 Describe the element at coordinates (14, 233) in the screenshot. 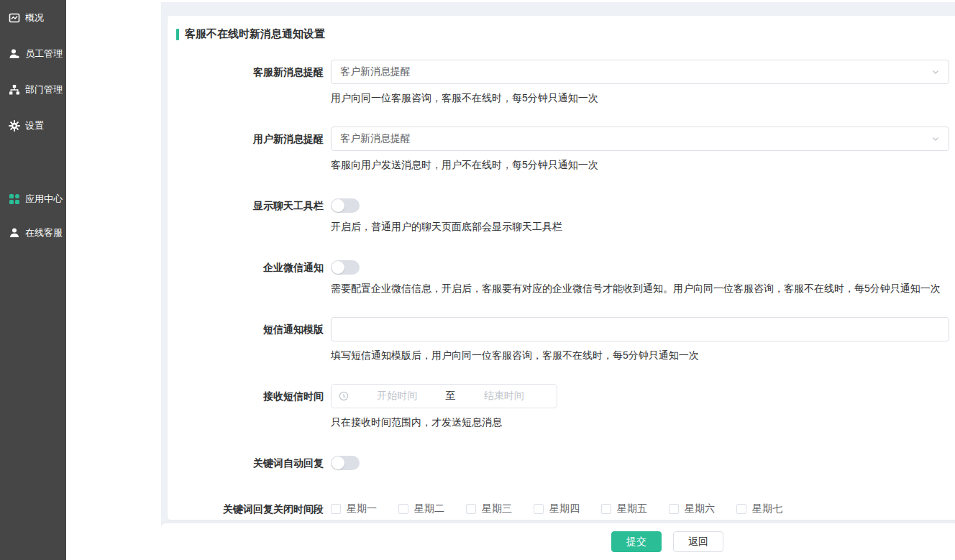

I see `online-service-icon` at that location.